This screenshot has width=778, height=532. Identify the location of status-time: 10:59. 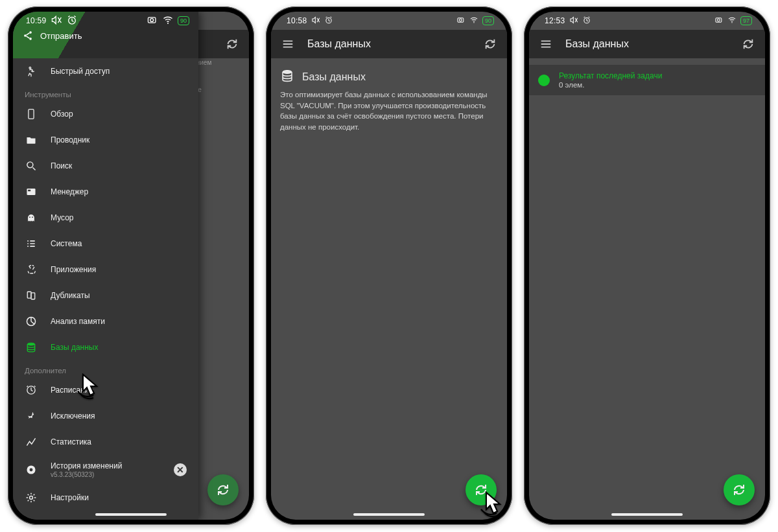
(36, 21).